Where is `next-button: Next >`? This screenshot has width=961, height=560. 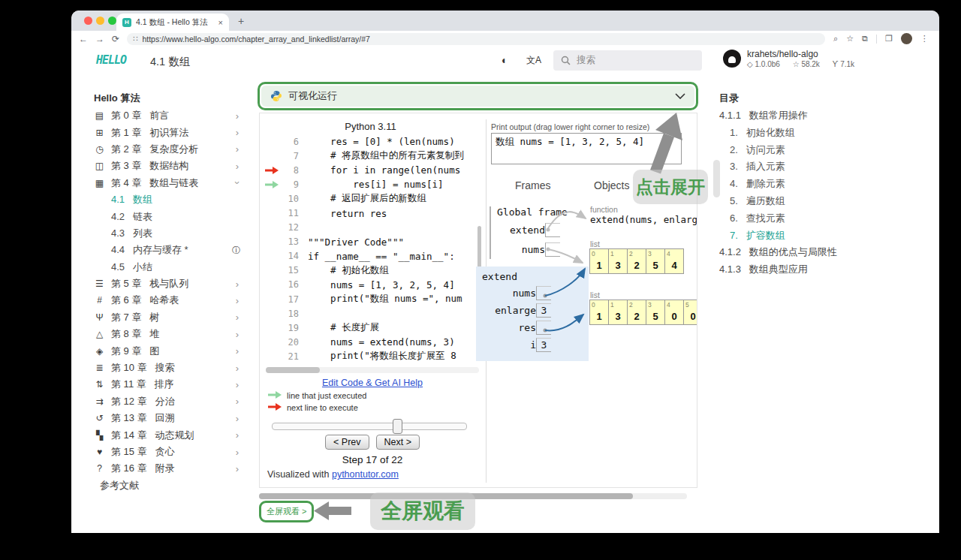 next-button: Next > is located at coordinates (398, 442).